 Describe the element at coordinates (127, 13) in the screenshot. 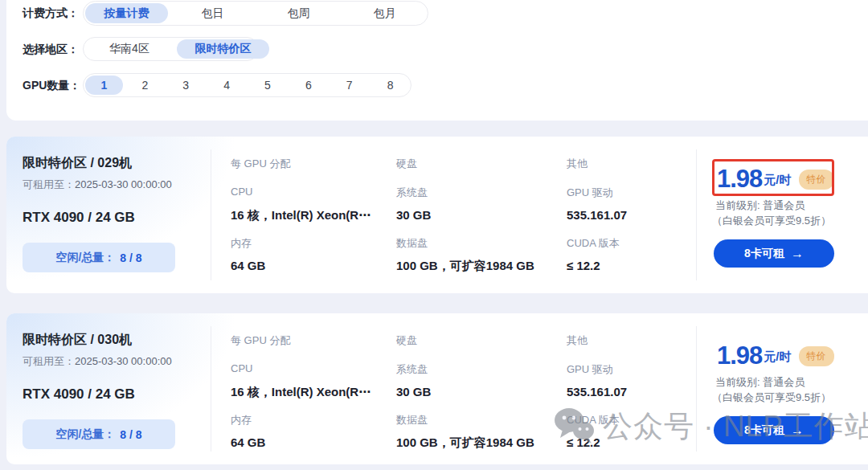

I see `billing-option-pay-as-you-go: 按量计费` at that location.